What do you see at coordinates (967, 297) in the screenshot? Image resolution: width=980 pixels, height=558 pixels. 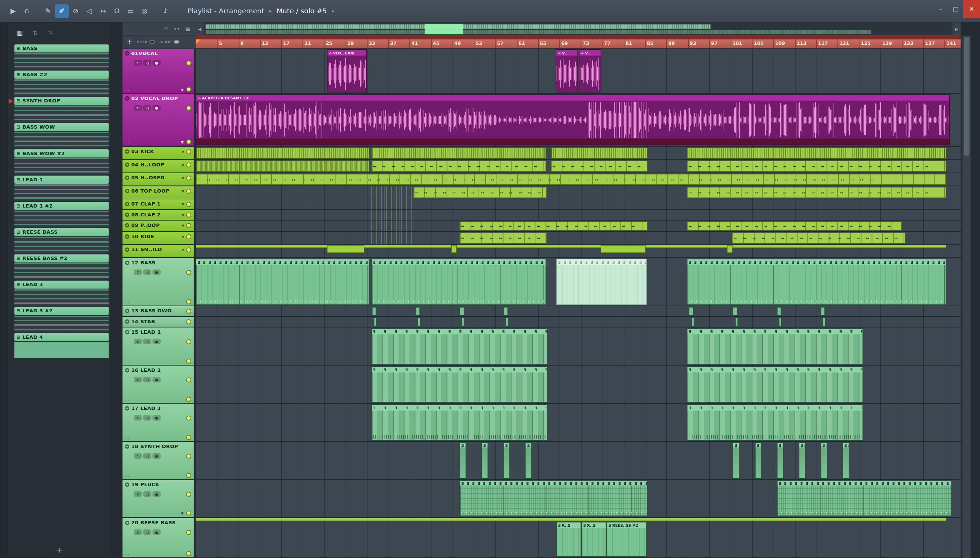 I see `vertical-scrollbar` at bounding box center [967, 297].